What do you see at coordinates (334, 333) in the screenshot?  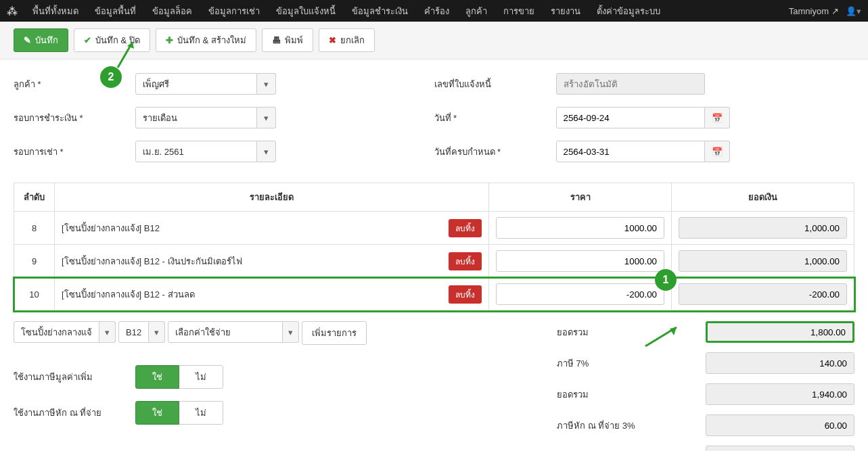 I see `add-item-button: เพิ่มรายการ` at bounding box center [334, 333].